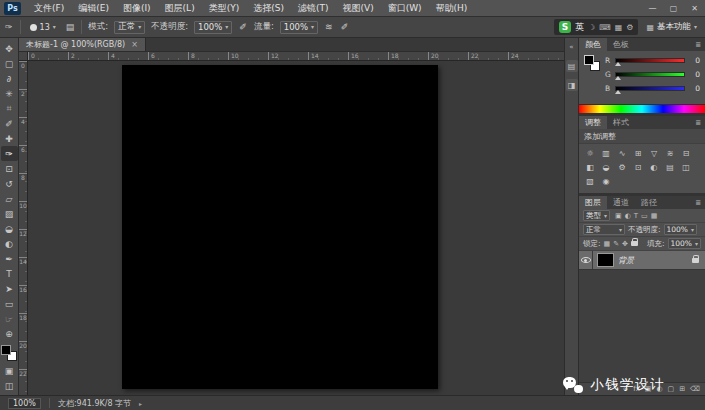 This screenshot has height=410, width=705. What do you see at coordinates (137, 8) in the screenshot?
I see `menu-item: 图像(I)` at bounding box center [137, 8].